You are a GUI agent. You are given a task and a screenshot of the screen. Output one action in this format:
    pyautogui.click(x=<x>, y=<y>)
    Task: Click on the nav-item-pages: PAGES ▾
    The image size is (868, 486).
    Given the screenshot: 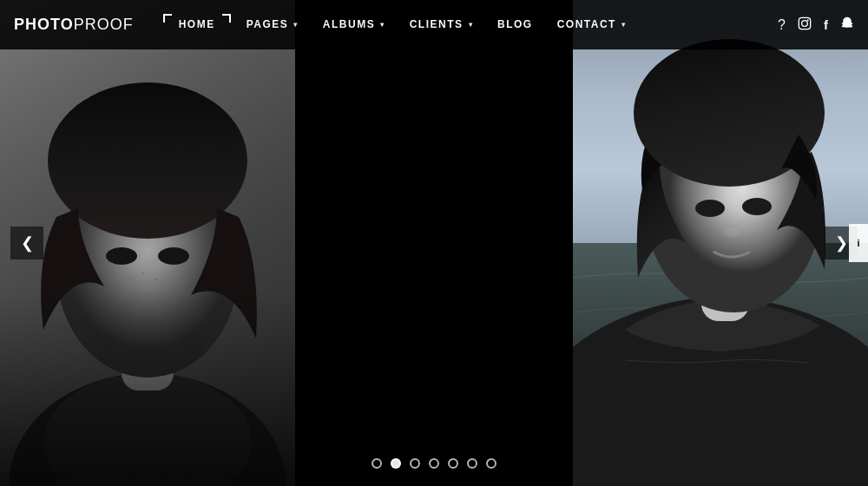 What is the action you would take?
    pyautogui.click(x=273, y=24)
    